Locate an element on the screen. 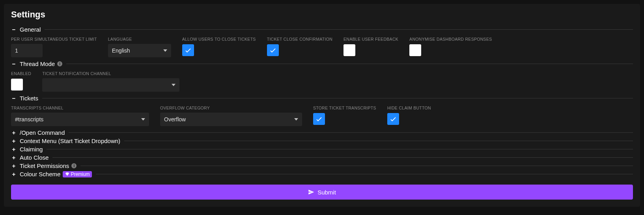  send-icon is located at coordinates (311, 192).